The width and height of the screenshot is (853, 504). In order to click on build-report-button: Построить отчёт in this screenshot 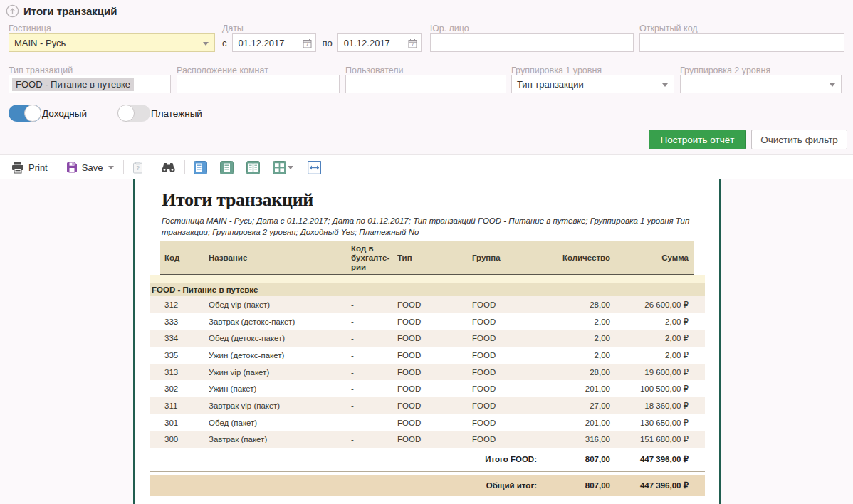, I will do `click(698, 140)`.